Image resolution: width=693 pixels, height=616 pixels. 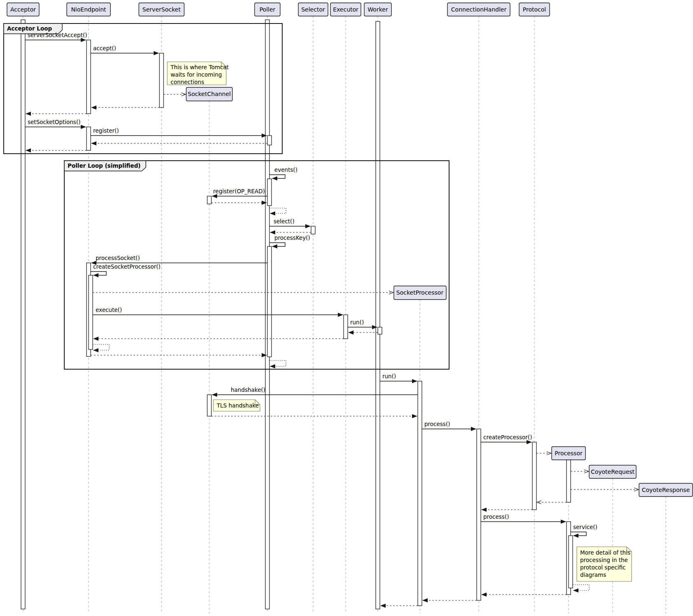 I want to click on participant-coyote-response-label: CoyoteResponse, so click(x=666, y=490).